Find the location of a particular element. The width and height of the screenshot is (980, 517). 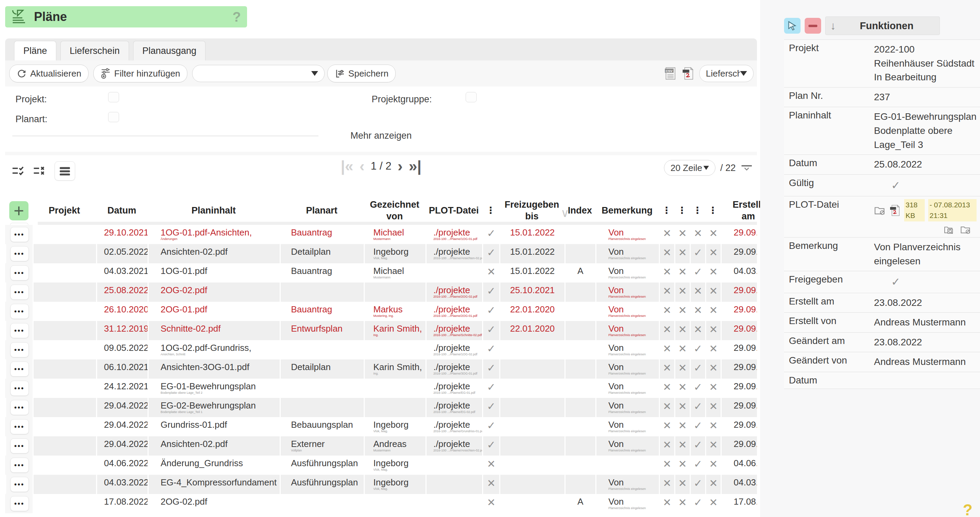

copy-file-icon is located at coordinates (949, 230).